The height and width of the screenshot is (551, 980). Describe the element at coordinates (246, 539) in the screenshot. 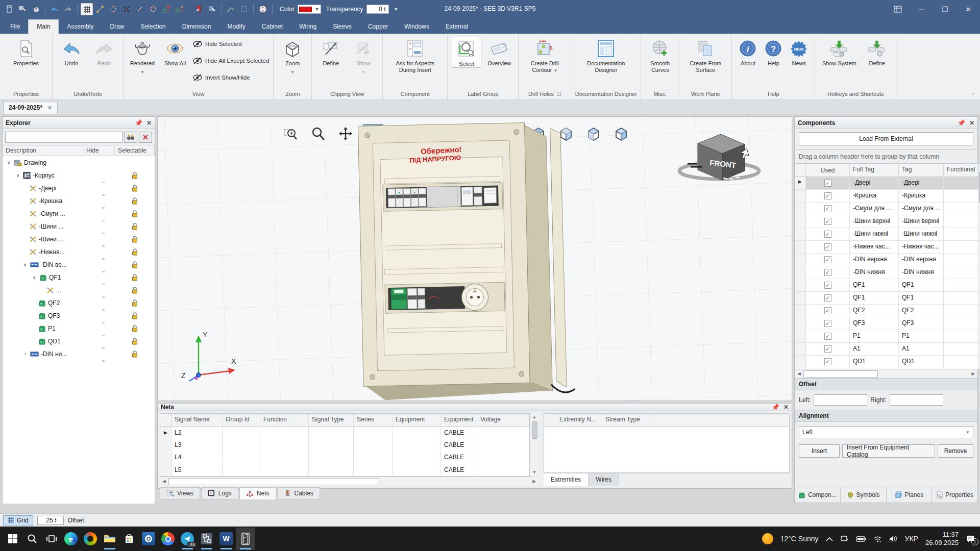

I see `see-3d-app-icon` at that location.